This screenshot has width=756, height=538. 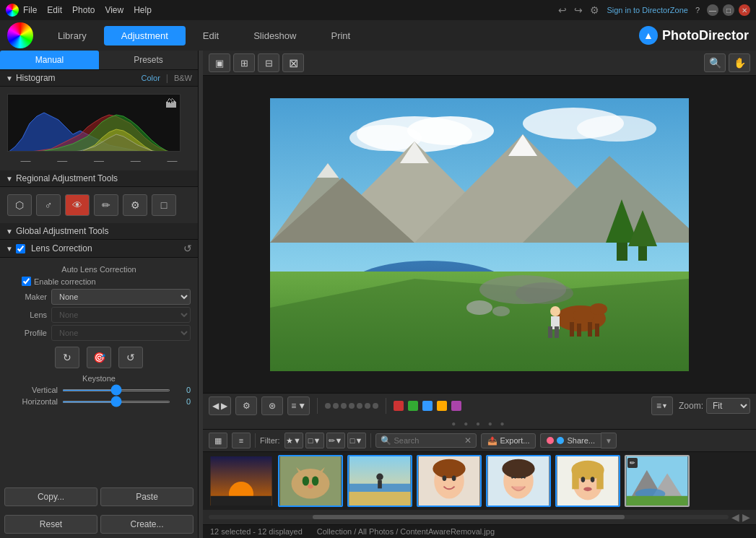 I want to click on tab-presets: Presets, so click(x=149, y=60).